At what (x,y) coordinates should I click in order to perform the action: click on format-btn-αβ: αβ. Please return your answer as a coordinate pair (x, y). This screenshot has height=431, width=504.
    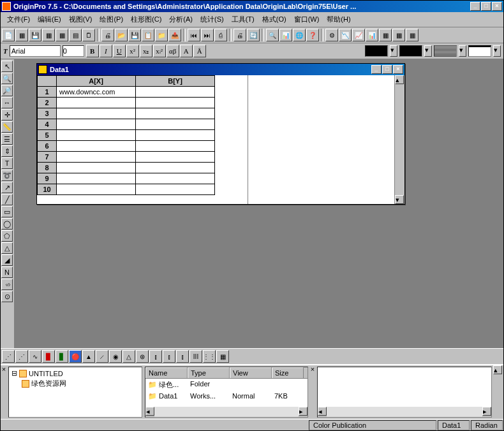
    Looking at the image, I should click on (173, 51).